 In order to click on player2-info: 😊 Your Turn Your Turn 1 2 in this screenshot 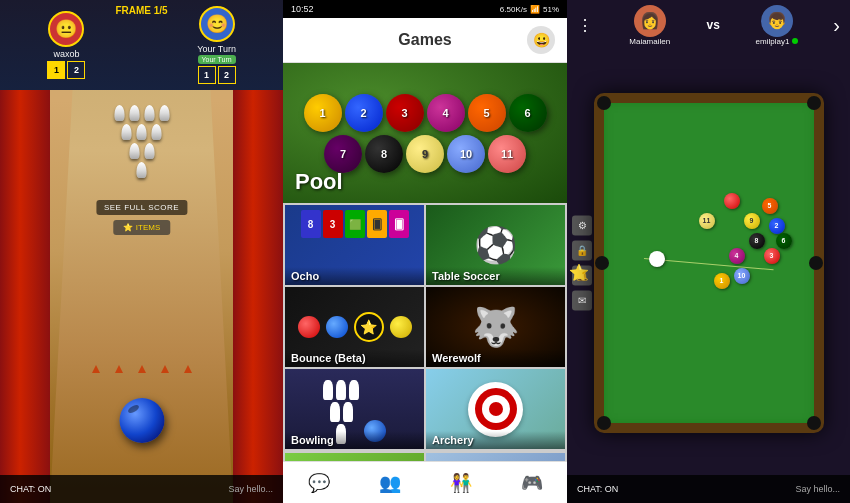, I will do `click(216, 45)`.